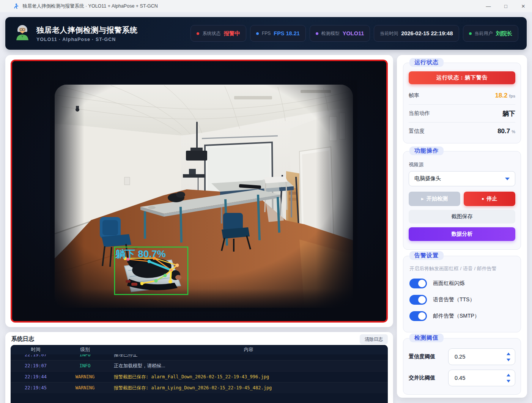 The image size is (532, 403). Describe the element at coordinates (90, 6) in the screenshot. I see `window-title: 独居老人摔倒检测与报警系统 · YOLO11 + AlphaPose + ST-…` at that location.